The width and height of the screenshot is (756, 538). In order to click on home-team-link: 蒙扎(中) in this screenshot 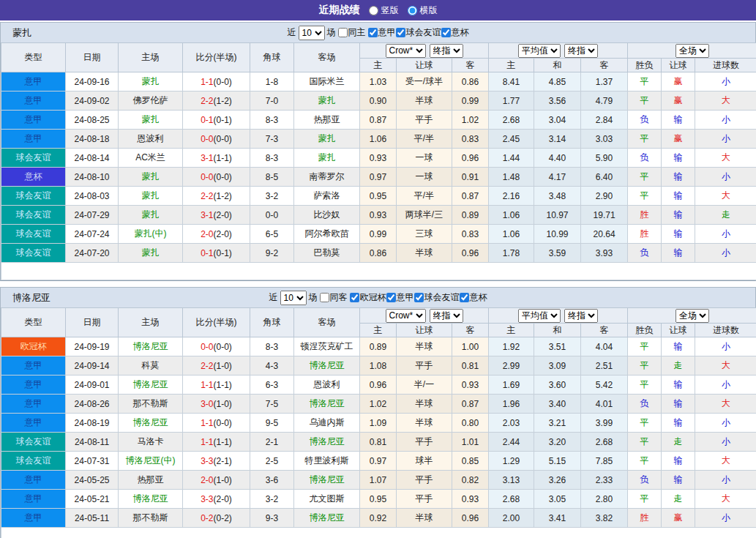, I will do `click(151, 234)`.